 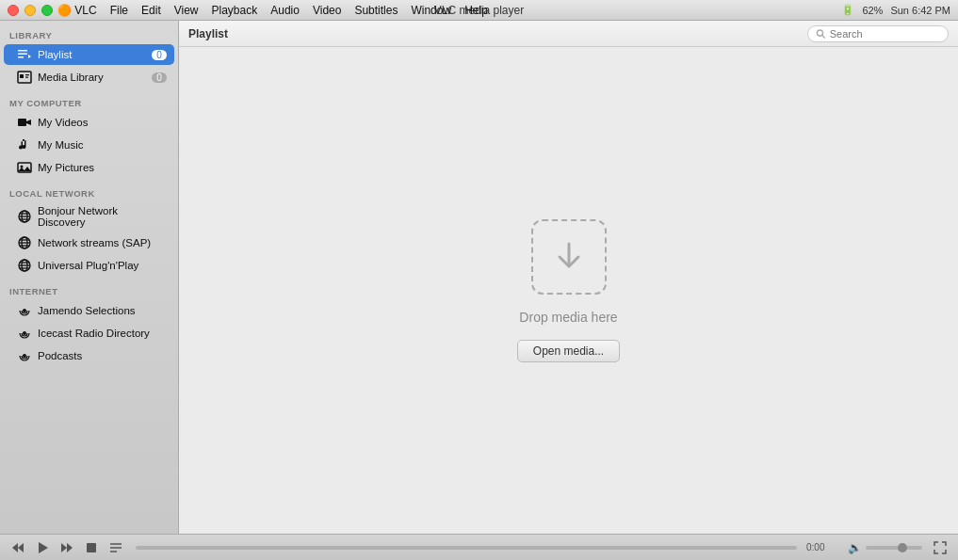 I want to click on sidebar-item-media-library: Media Library 0, so click(x=89, y=77).